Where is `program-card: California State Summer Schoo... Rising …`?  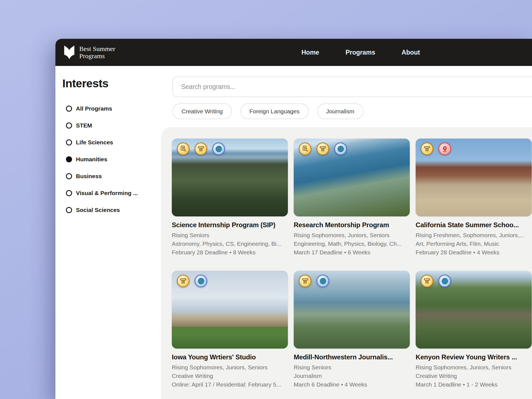
program-card: California State Summer Schoo... Rising … is located at coordinates (474, 198).